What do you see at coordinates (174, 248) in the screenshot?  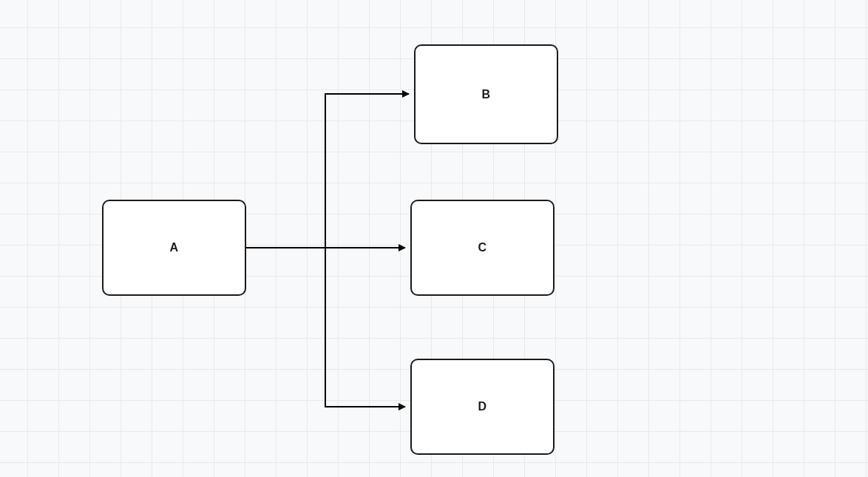 I see `node-a: A` at bounding box center [174, 248].